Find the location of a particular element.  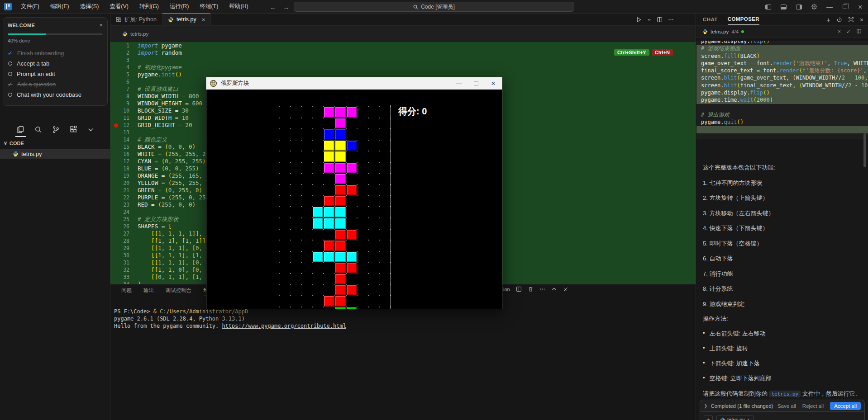

window-restore-button is located at coordinates (845, 7).